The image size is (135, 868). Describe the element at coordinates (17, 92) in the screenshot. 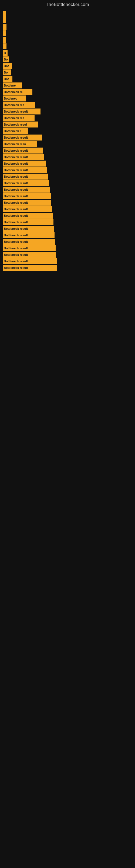

I see `bar-item: Bottleneck re` at that location.